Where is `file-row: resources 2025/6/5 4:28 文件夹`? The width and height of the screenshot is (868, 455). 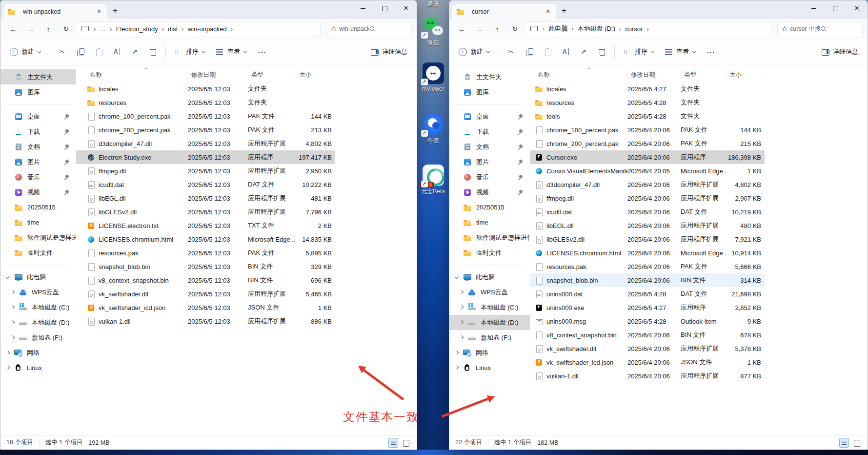
file-row: resources 2025/6/5 4:28 文件夹 is located at coordinates (647, 103).